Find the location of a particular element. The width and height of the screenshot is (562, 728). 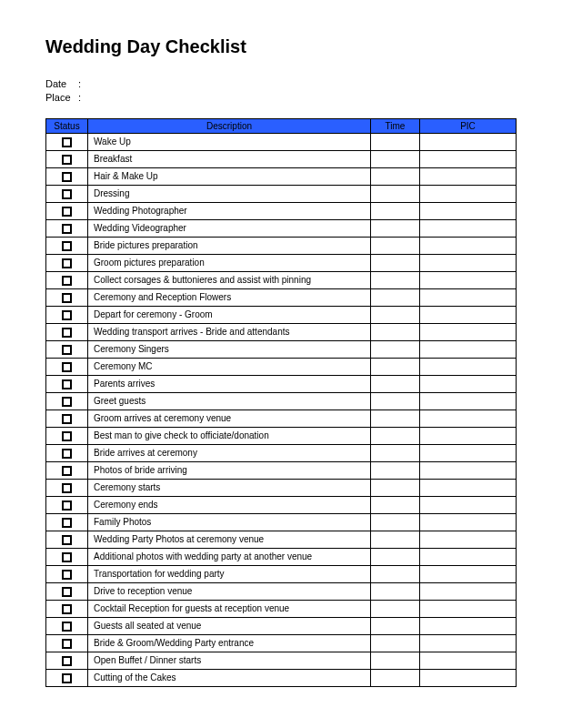

table-row: Cocktail Reception for guests at recepti… is located at coordinates (282, 608).